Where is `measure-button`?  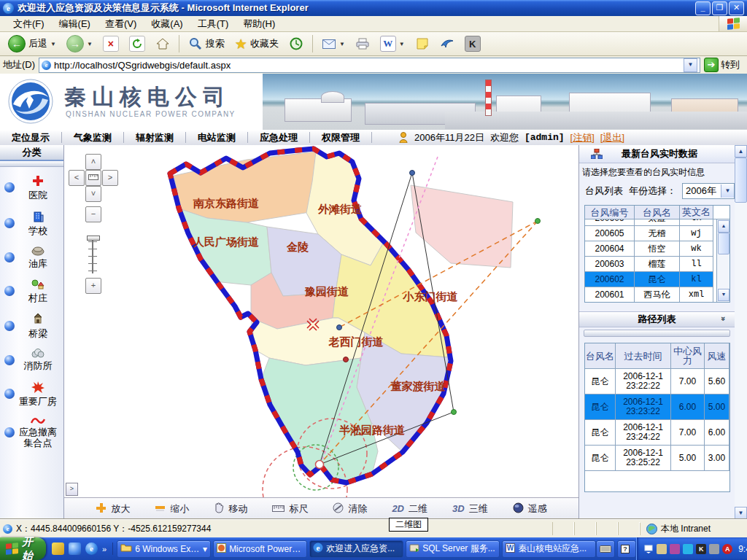
measure-button is located at coordinates (93, 178).